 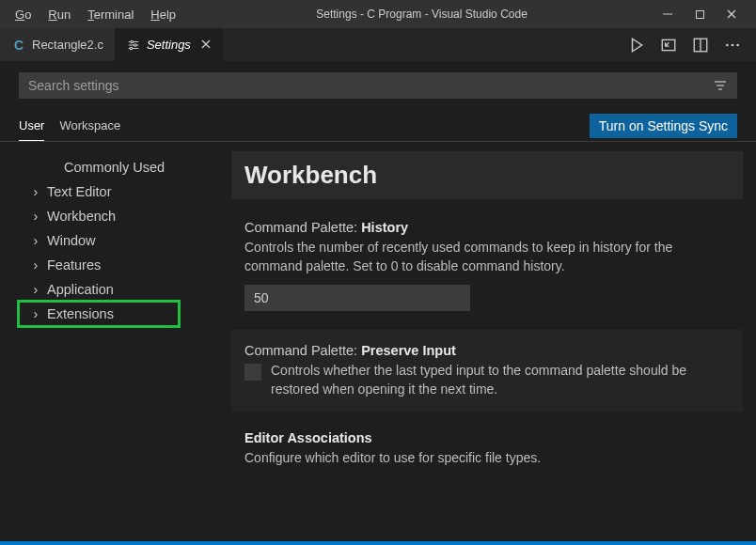 What do you see at coordinates (99, 314) in the screenshot?
I see `tree-extensions: ›Extensions` at bounding box center [99, 314].